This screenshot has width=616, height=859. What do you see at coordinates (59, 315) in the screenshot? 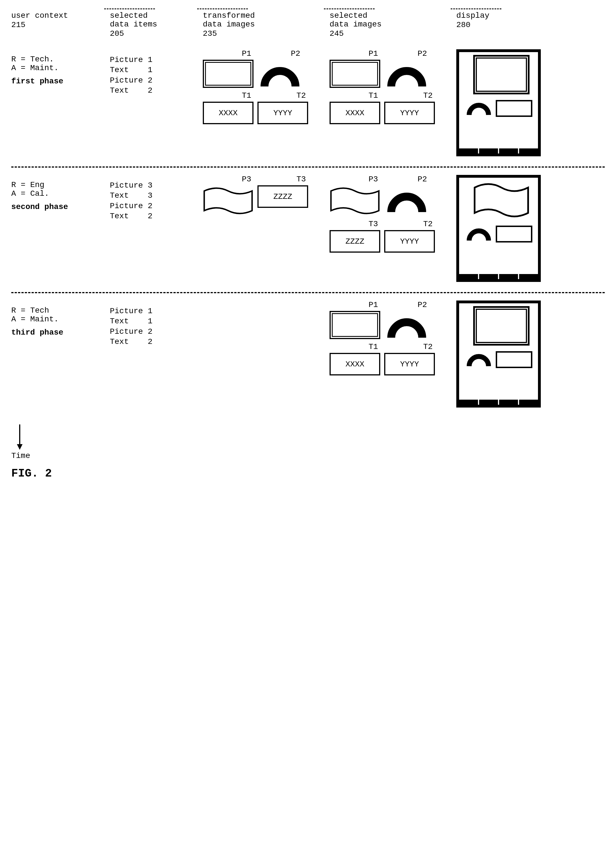
I see `context-list: R = TechA = Maint.` at bounding box center [59, 315].